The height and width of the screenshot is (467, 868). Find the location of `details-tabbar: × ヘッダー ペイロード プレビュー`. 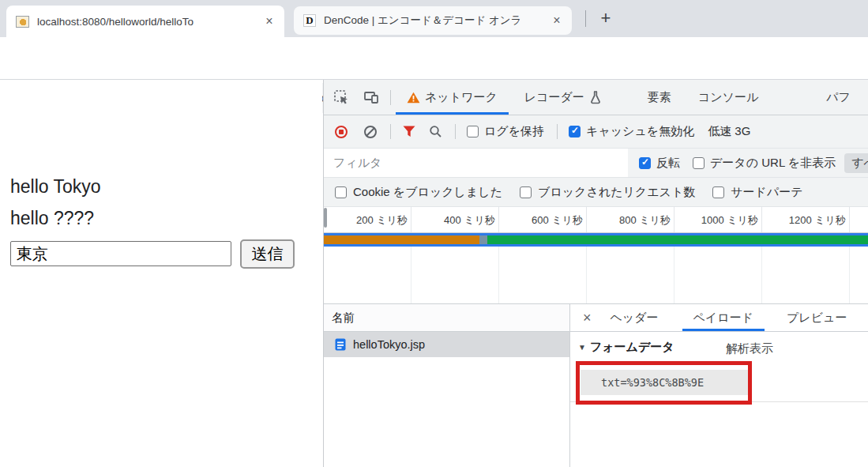

details-tabbar: × ヘッダー ペイロード プレビュー is located at coordinates (719, 318).